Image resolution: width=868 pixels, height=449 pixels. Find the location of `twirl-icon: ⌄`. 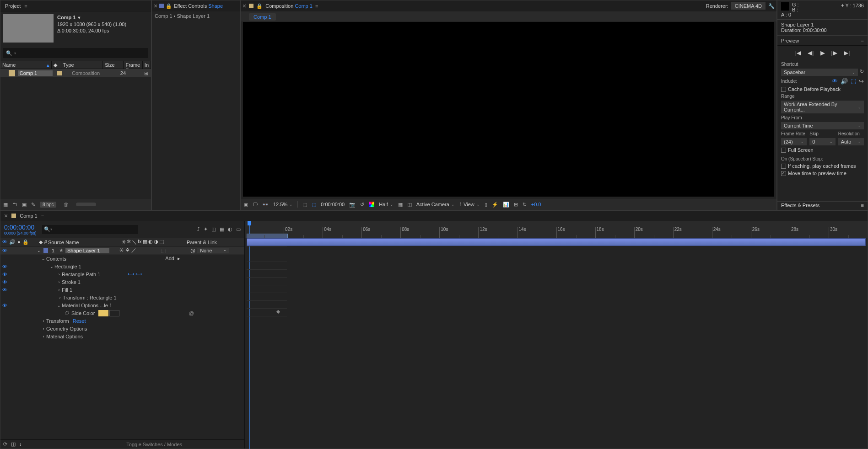

twirl-icon: ⌄ is located at coordinates (39, 251).